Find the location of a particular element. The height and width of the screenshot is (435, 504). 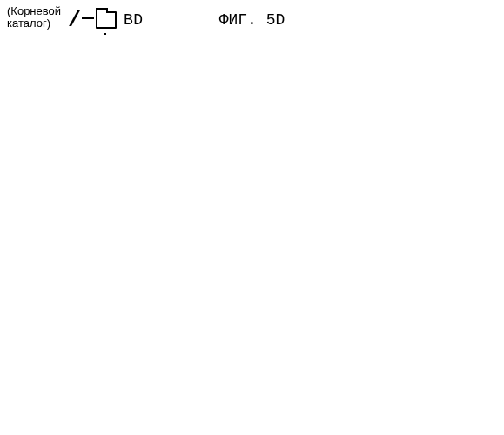

file-index: index is located at coordinates (296, 34).